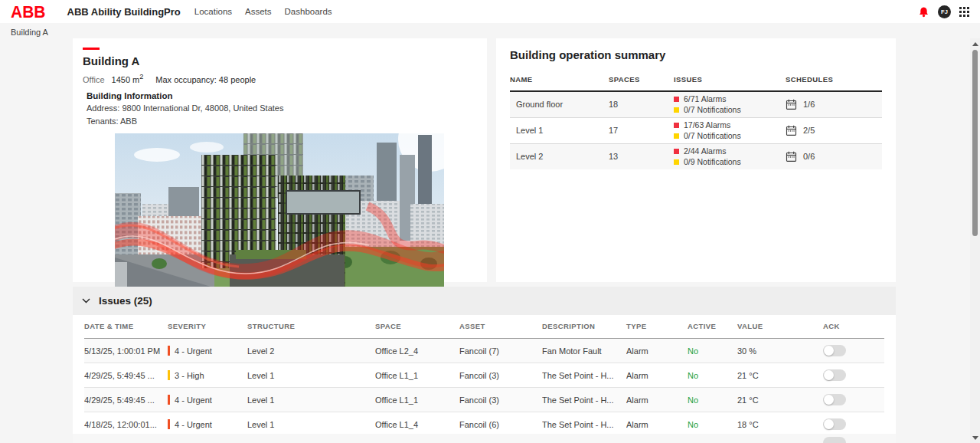 The width and height of the screenshot is (980, 443). Describe the element at coordinates (259, 11) in the screenshot. I see `nav-item-assets: Assets` at that location.